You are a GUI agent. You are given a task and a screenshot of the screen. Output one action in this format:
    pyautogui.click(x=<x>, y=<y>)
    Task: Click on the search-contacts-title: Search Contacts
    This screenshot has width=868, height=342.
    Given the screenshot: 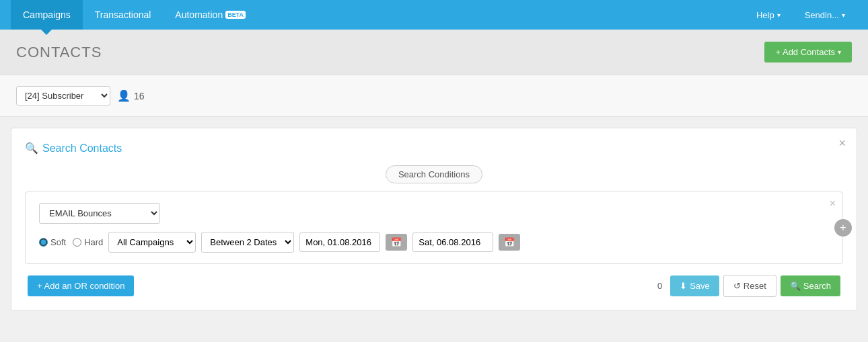 What is the action you would take?
    pyautogui.click(x=82, y=148)
    